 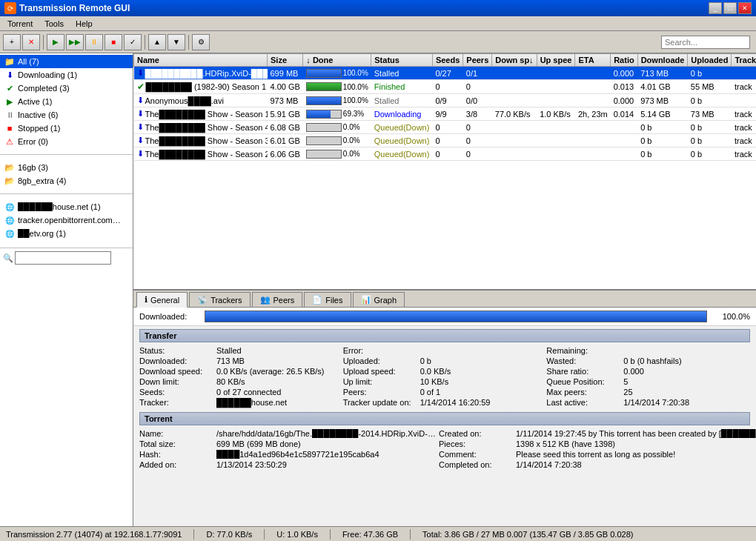 What do you see at coordinates (715, 8) in the screenshot?
I see `minimize-button: _` at bounding box center [715, 8].